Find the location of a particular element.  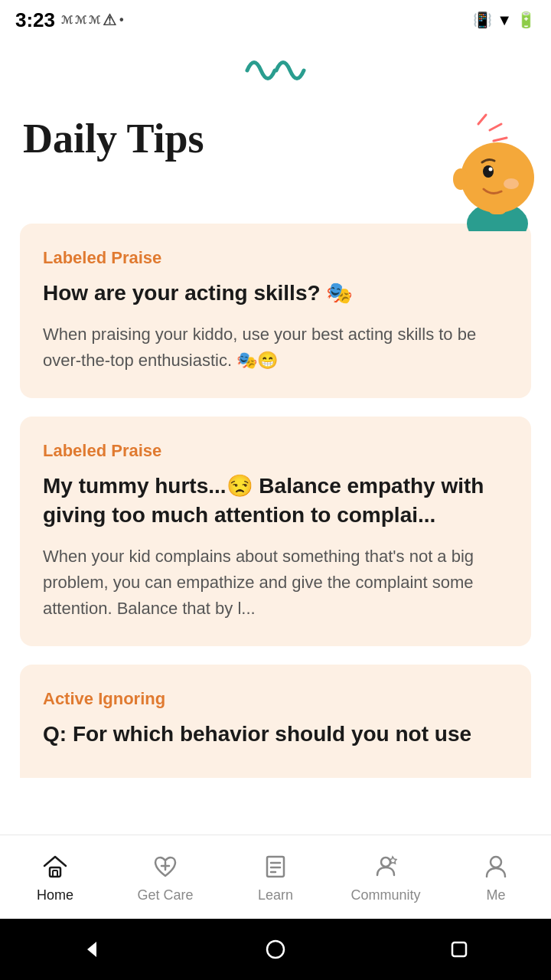

nav-label-home: Home is located at coordinates (55, 896).